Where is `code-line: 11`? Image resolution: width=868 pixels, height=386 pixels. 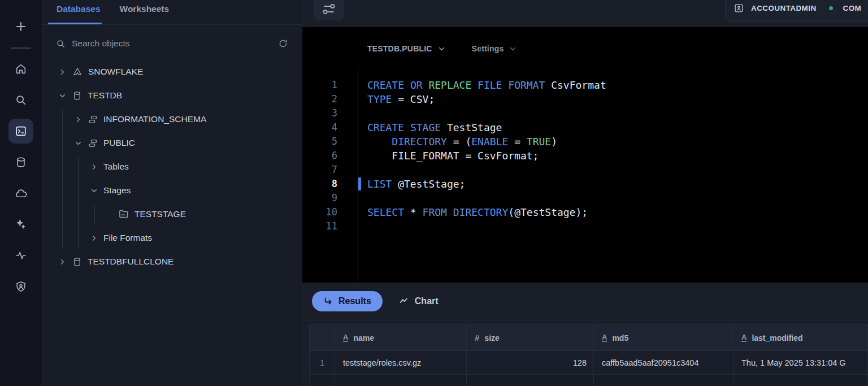 code-line: 11 is located at coordinates (585, 226).